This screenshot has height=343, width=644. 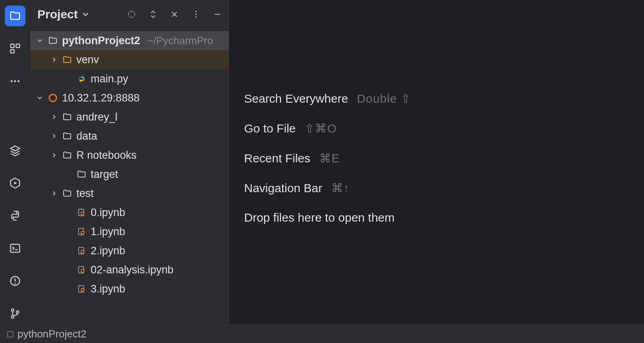 I want to click on project-tool-button, so click(x=15, y=16).